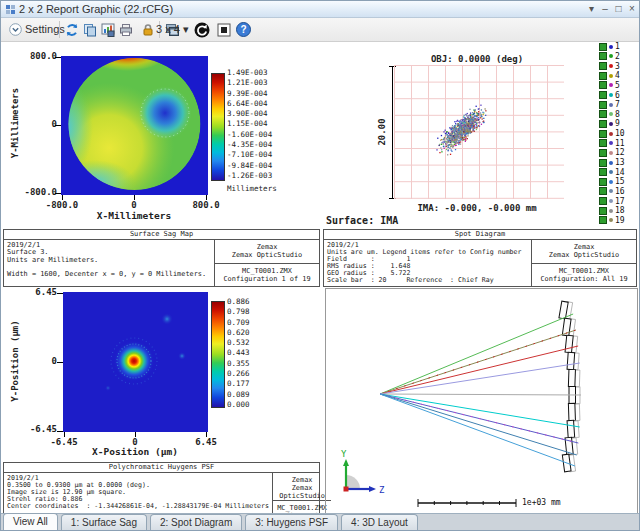  Describe the element at coordinates (244, 30) in the screenshot. I see `help-button: ?` at that location.